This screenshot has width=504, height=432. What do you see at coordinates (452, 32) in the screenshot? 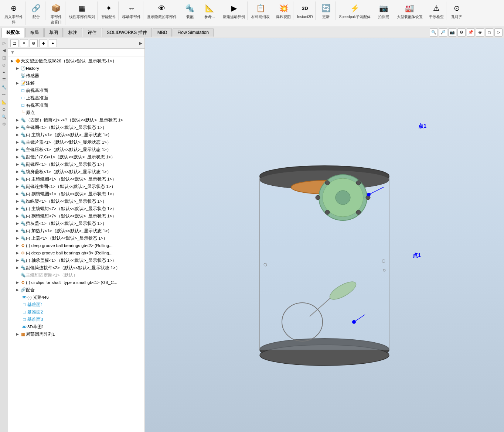
I see `cam-button: 📷` at bounding box center [452, 32].